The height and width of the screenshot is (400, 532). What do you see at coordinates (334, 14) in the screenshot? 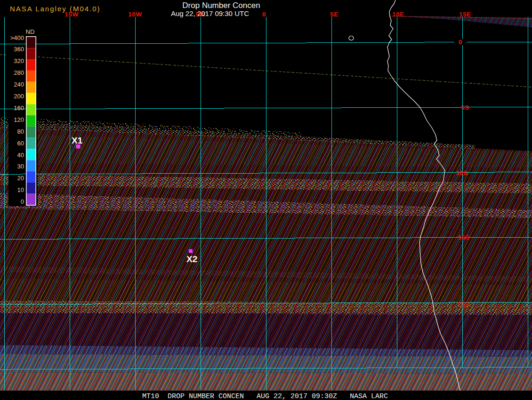
I see `svg-text: 5E` at bounding box center [334, 14].